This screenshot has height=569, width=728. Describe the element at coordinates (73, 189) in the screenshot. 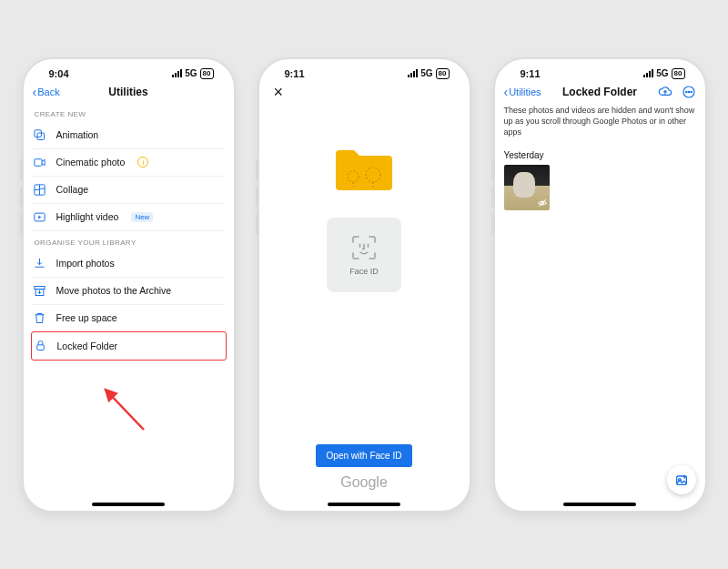

I see `row-label: Collage` at that location.